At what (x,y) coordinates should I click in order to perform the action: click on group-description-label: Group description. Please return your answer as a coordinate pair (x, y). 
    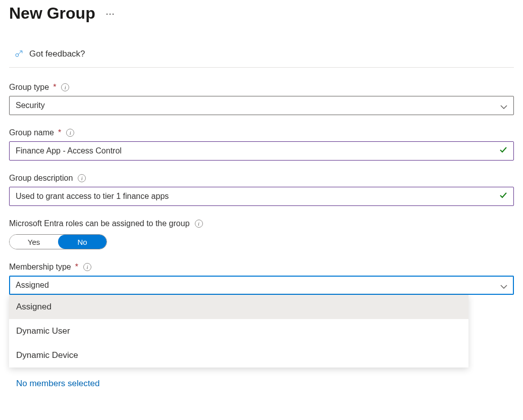
    Looking at the image, I should click on (41, 178).